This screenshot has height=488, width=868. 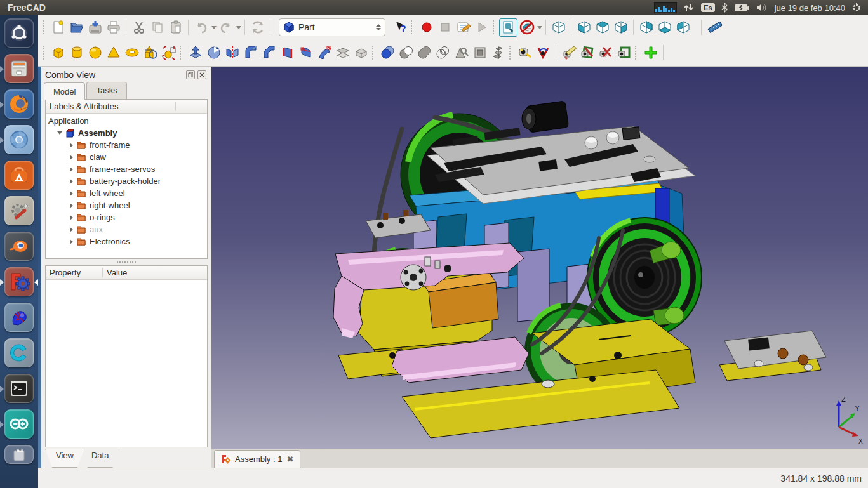 I want to click on network-monitor-graph-icon, so click(x=665, y=8).